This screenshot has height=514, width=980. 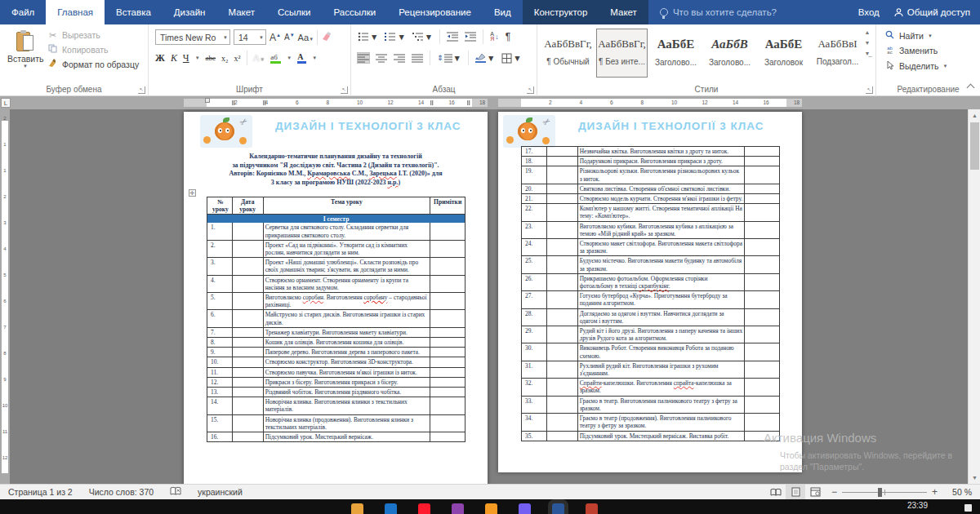 I want to click on table-row: 30.Виконавець Робот. Створення виконавця…, so click(x=650, y=351).